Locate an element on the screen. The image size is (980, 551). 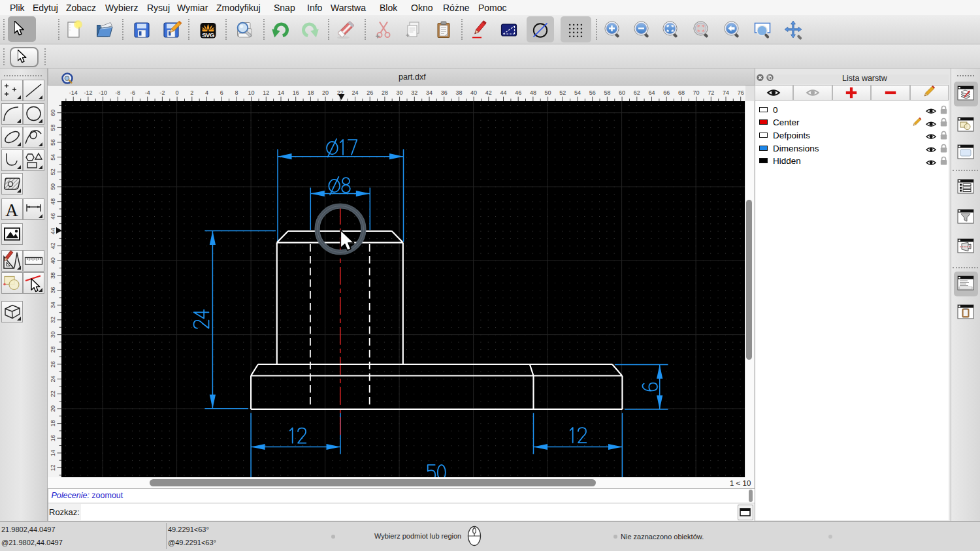
svg-text: 64 is located at coordinates (651, 93).